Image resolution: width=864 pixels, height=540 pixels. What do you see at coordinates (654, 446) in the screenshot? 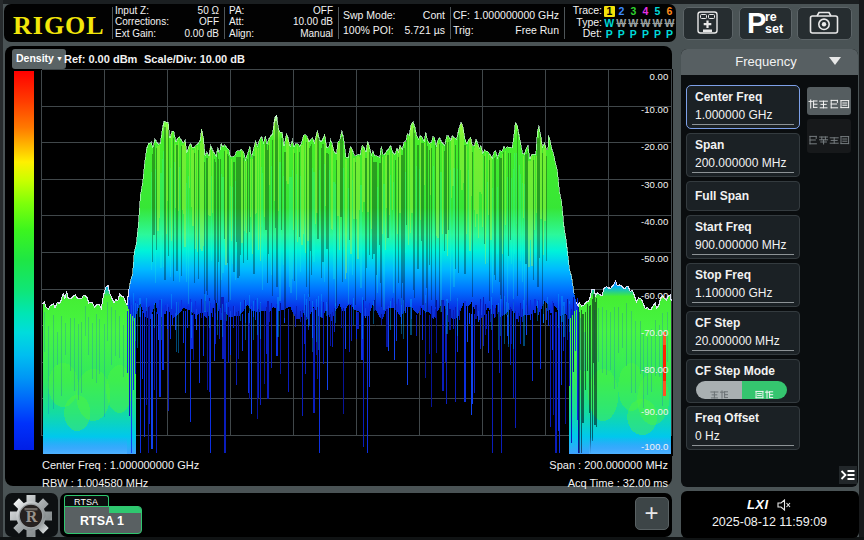
I see `svg-text: -100.0` at bounding box center [654, 446].